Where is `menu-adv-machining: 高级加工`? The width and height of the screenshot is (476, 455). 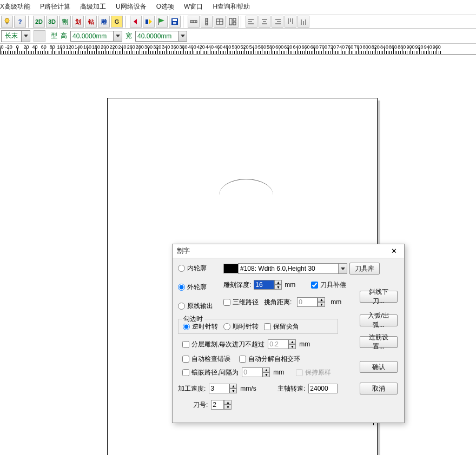
menu-adv-machining: 高级加工 is located at coordinates (93, 6).